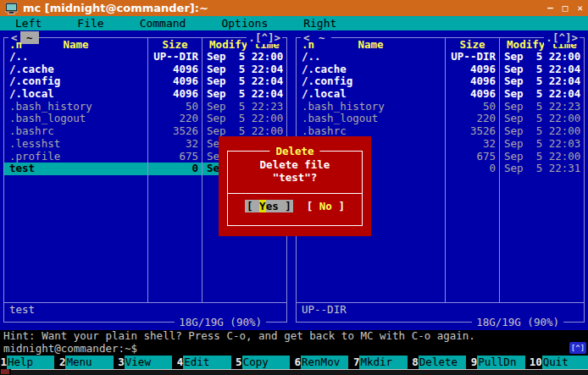 The height and width of the screenshot is (375, 588). Describe the element at coordinates (566, 8) in the screenshot. I see `maximize-button: □` at that location.